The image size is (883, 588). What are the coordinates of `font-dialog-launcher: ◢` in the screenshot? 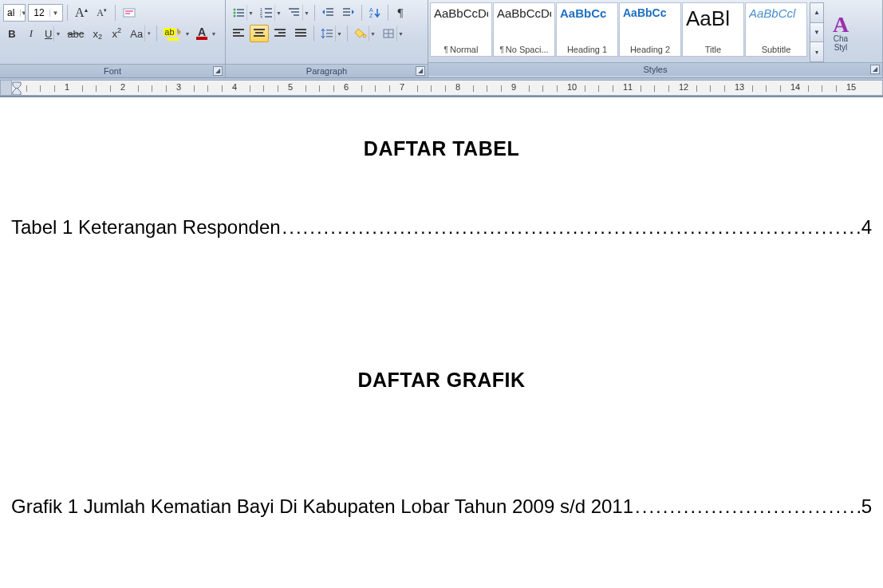 It's located at (218, 71).